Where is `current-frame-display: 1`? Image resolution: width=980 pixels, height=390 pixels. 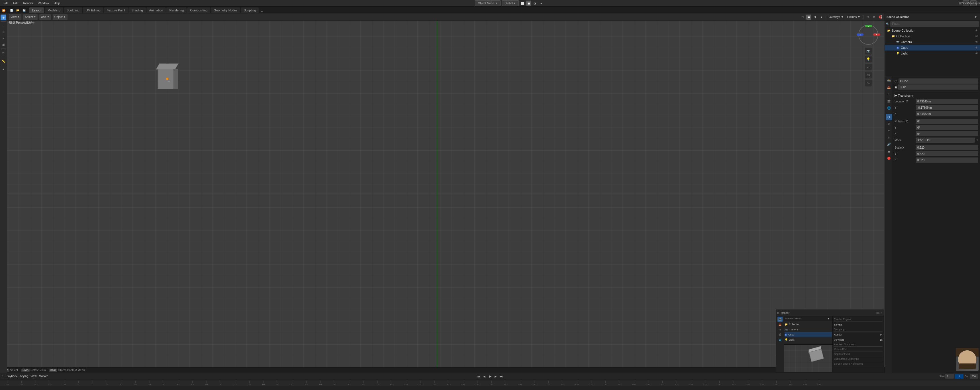
current-frame-display: 1 is located at coordinates (959, 376).